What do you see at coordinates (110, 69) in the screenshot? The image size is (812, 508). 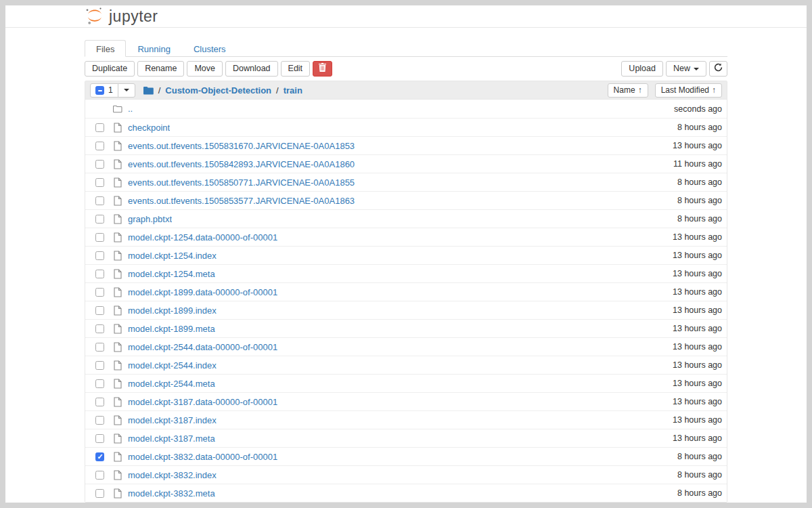 I see `duplicate-button: Duplicate` at bounding box center [110, 69].